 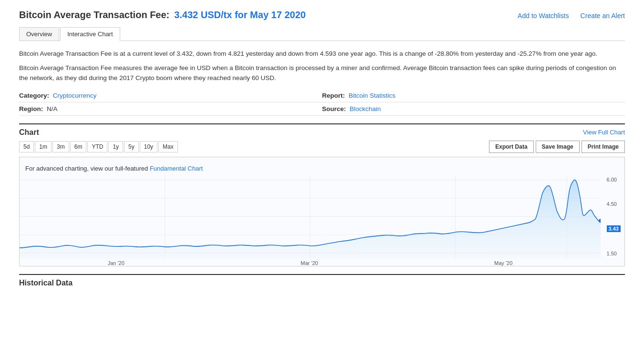 What do you see at coordinates (322, 130) in the screenshot?
I see `chart-header: Chart View Full Chart` at bounding box center [322, 130].